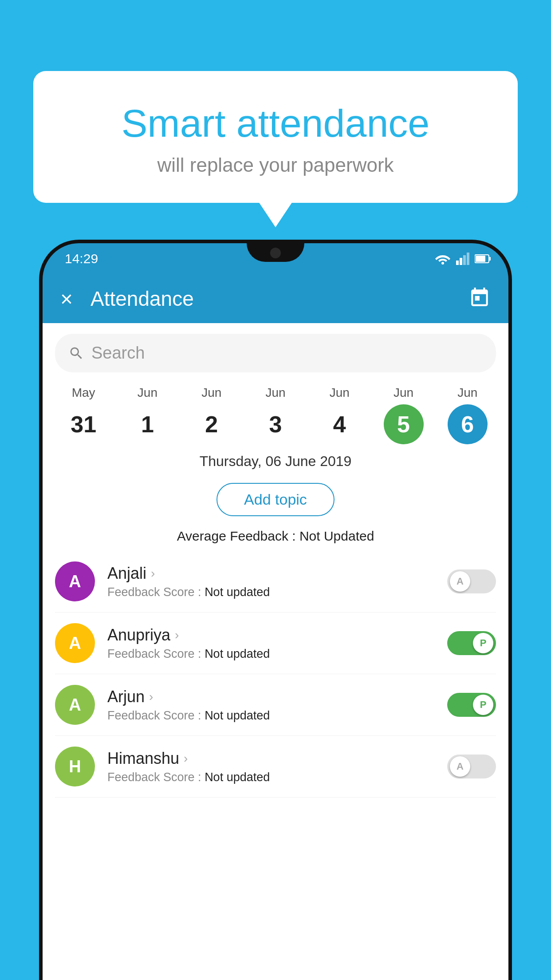  Describe the element at coordinates (79, 259) in the screenshot. I see `status-time: 14:29` at that location.